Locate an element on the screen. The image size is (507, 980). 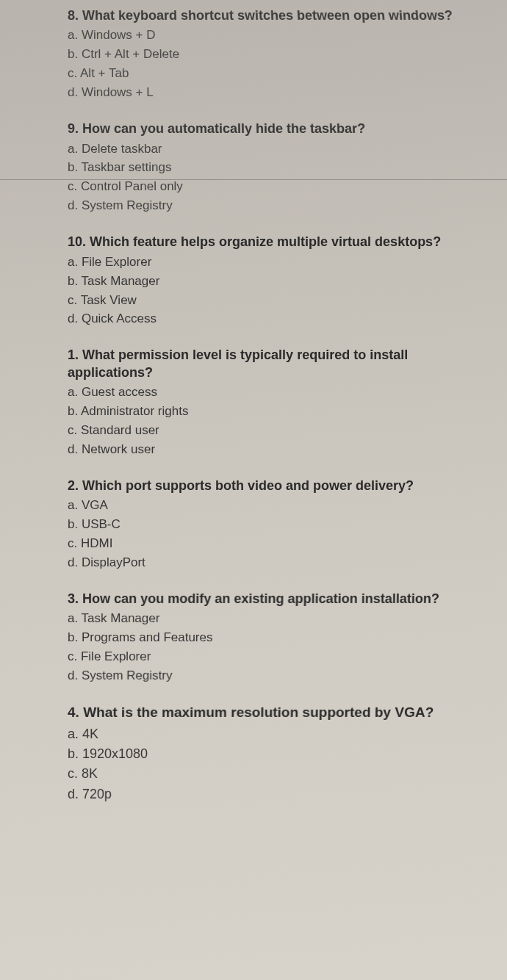
option-c-text: Control Panel only is located at coordinates (132, 187).